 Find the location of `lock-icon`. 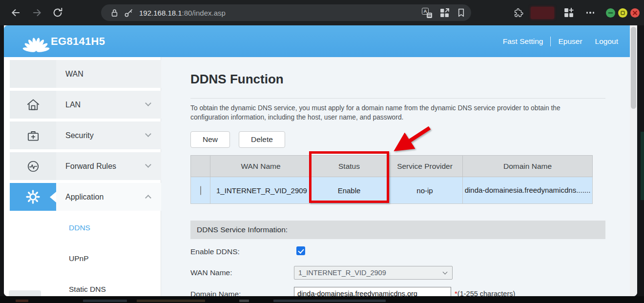

lock-icon is located at coordinates (114, 13).